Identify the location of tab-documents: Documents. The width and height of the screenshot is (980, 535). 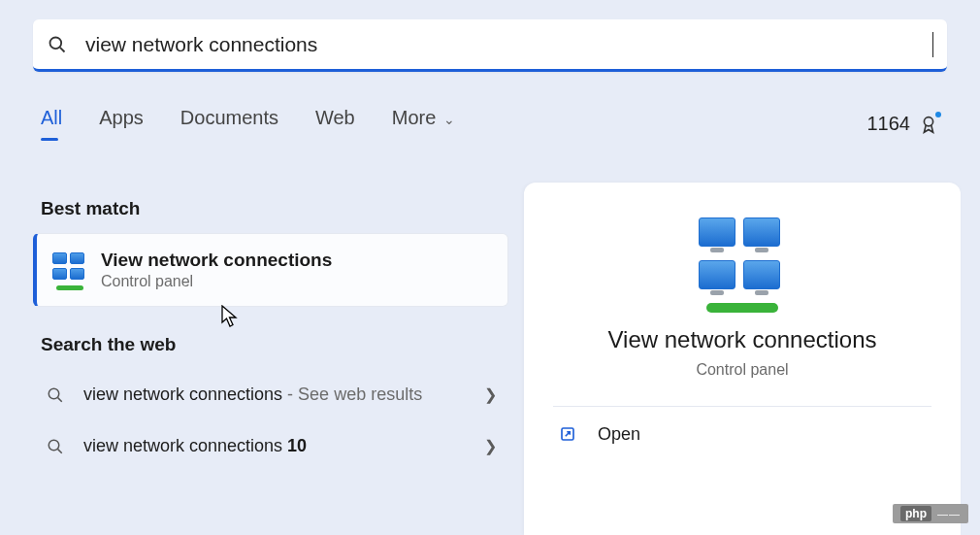
(229, 124).